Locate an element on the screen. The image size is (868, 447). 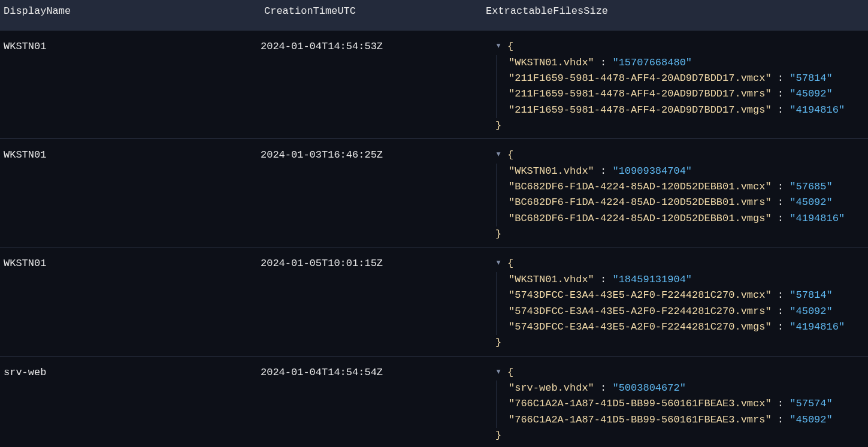
json-value: "57574" is located at coordinates (811, 404).